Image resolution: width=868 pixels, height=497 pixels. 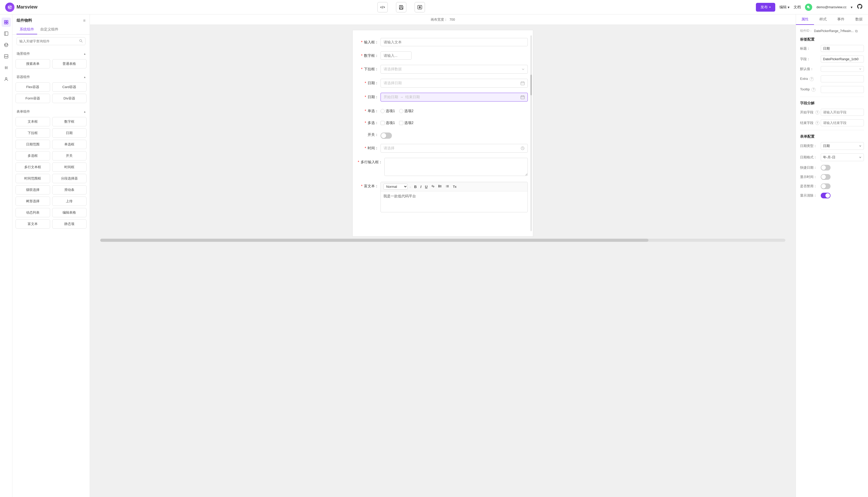 What do you see at coordinates (70, 224) in the screenshot?
I see `component-static: 静态项` at bounding box center [70, 224].